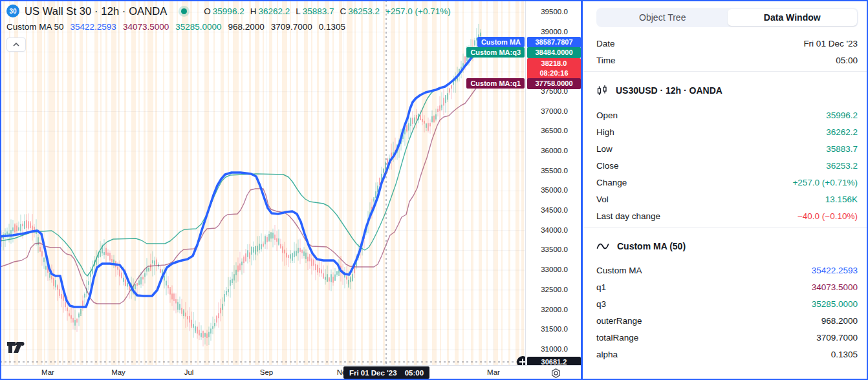 This screenshot has height=380, width=868. I want to click on data-row-label: totalRange, so click(617, 337).